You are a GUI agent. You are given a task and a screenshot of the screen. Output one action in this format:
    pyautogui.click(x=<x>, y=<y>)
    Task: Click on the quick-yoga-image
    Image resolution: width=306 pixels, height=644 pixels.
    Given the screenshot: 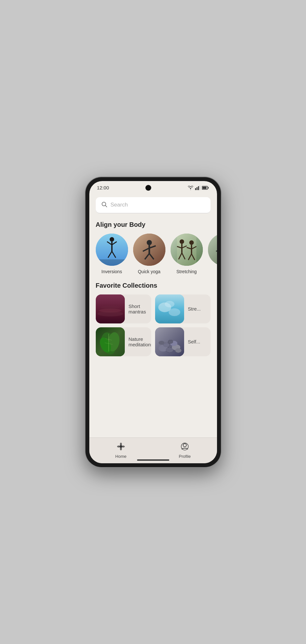 What is the action you would take?
    pyautogui.click(x=149, y=250)
    